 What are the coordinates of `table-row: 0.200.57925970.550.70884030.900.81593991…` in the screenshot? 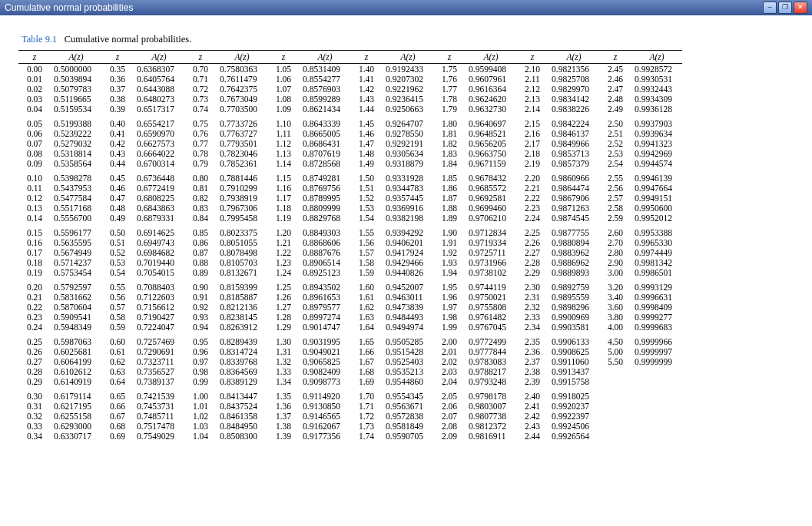 It's located at (350, 287).